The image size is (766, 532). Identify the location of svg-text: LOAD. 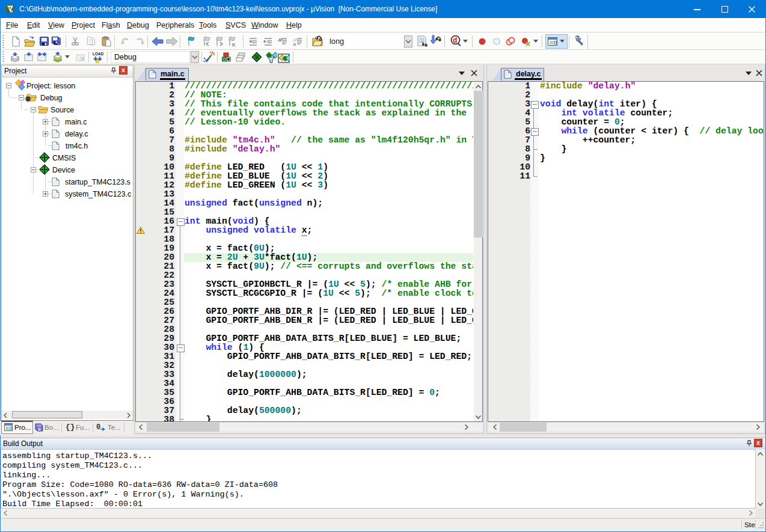
(99, 54).